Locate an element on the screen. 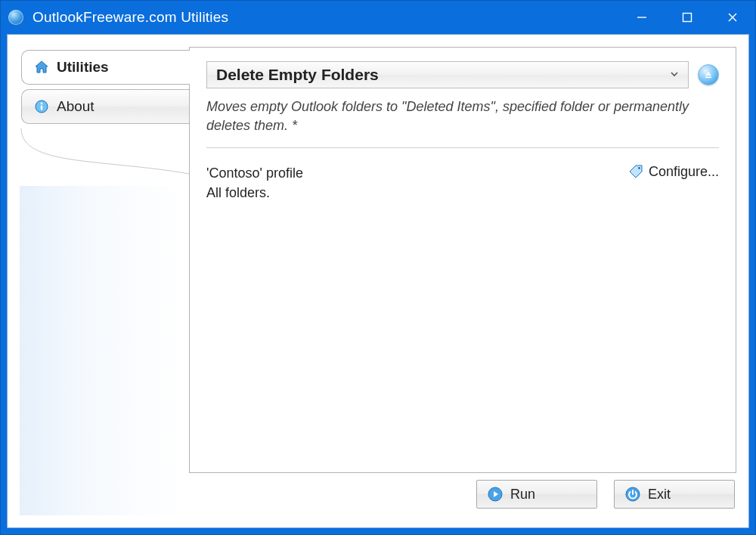  utility-dropdown: Delete Empty Folders is located at coordinates (448, 75).